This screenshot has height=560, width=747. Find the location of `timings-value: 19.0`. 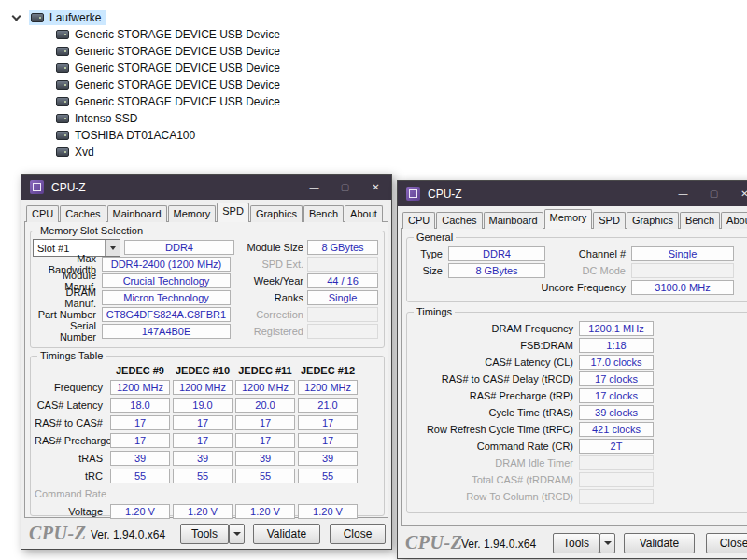

timings-value: 19.0 is located at coordinates (203, 405).